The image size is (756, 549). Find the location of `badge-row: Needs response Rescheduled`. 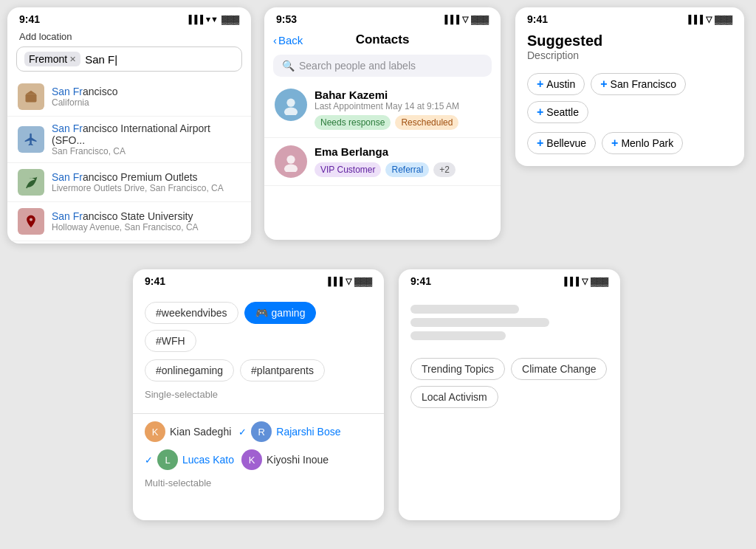

badge-row: Needs response Rescheduled is located at coordinates (387, 122).